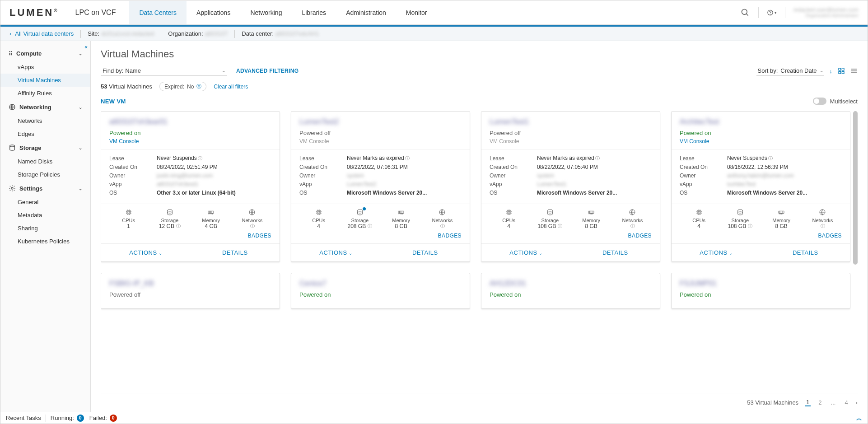 The image size is (868, 424). Describe the element at coordinates (45, 241) in the screenshot. I see `sidebar-item-kubernetes-policies: Kubernetes Policies` at that location.